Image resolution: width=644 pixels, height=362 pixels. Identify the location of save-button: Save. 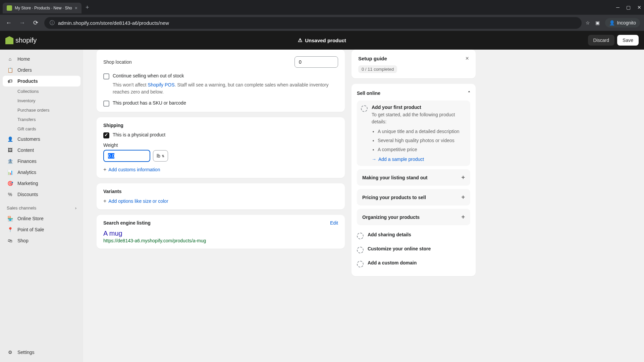
(628, 40).